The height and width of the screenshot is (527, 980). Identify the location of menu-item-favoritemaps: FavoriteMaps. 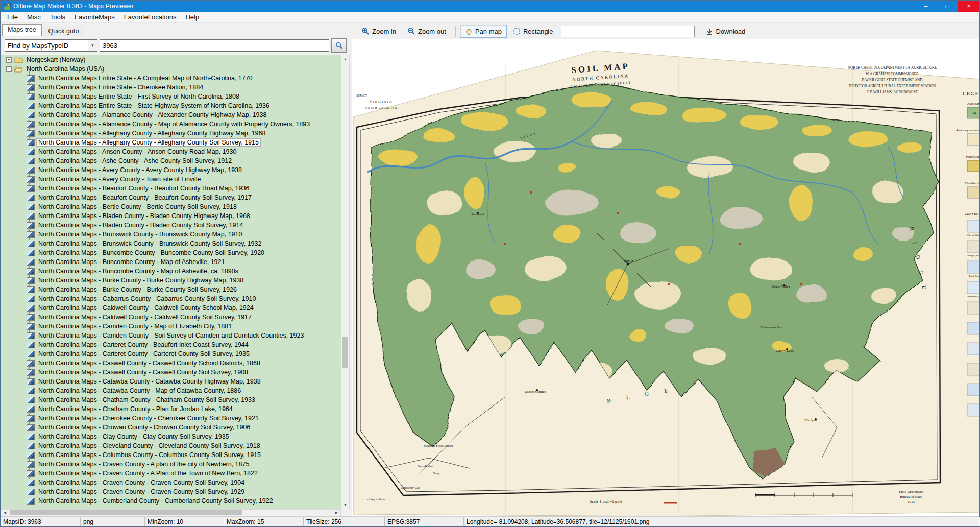
(95, 17).